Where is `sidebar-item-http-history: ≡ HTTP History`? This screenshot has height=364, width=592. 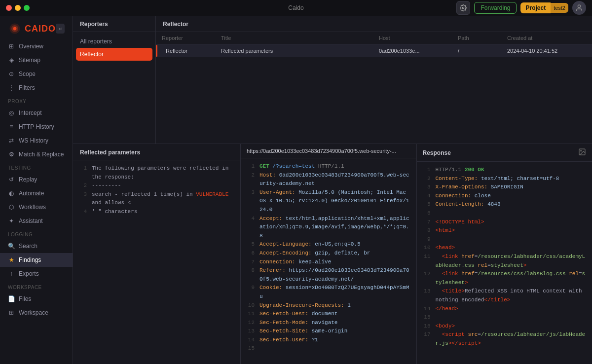 sidebar-item-http-history: ≡ HTTP History is located at coordinates (37, 127).